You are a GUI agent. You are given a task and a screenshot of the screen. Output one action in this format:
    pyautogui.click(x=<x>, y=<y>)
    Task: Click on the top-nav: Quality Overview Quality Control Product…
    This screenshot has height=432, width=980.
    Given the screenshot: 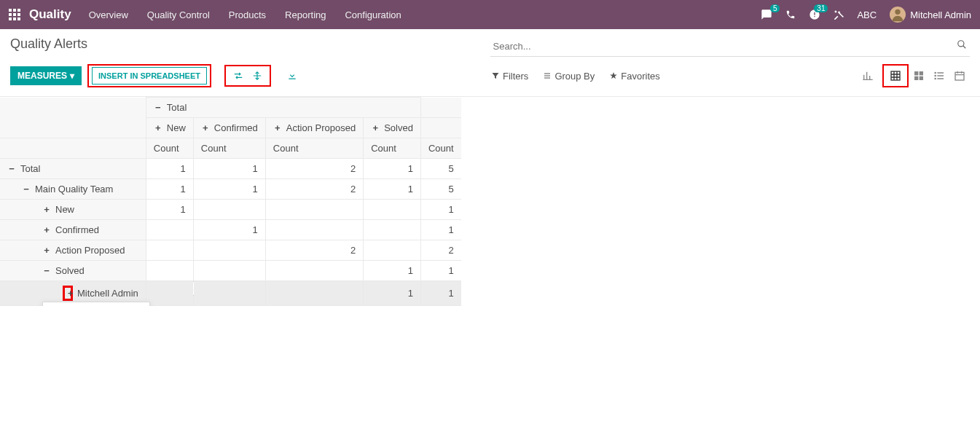 What is the action you would take?
    pyautogui.click(x=490, y=15)
    